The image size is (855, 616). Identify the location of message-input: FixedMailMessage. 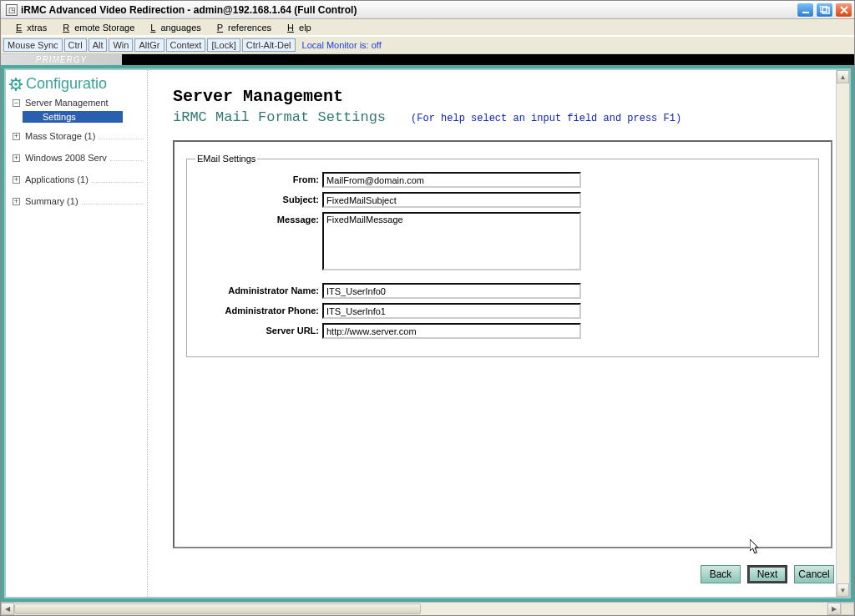
(452, 241).